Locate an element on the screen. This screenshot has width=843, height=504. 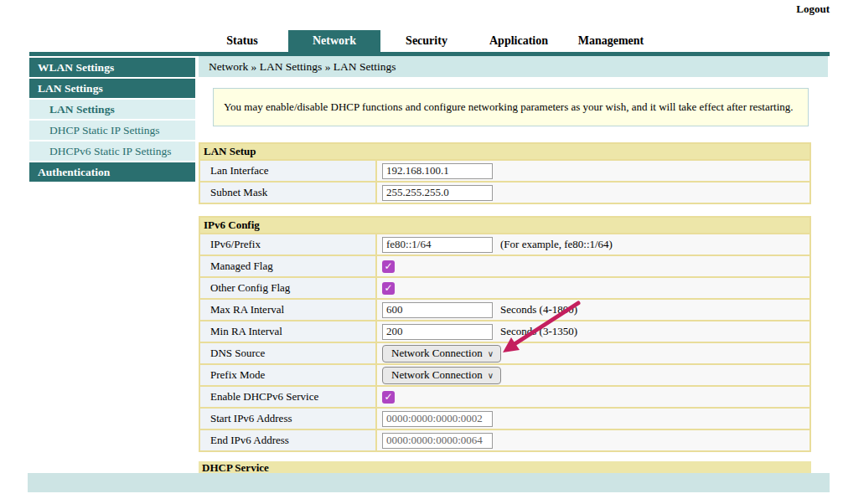
table-row-other-config-flag: Other Config Flag✓ is located at coordinates (504, 287).